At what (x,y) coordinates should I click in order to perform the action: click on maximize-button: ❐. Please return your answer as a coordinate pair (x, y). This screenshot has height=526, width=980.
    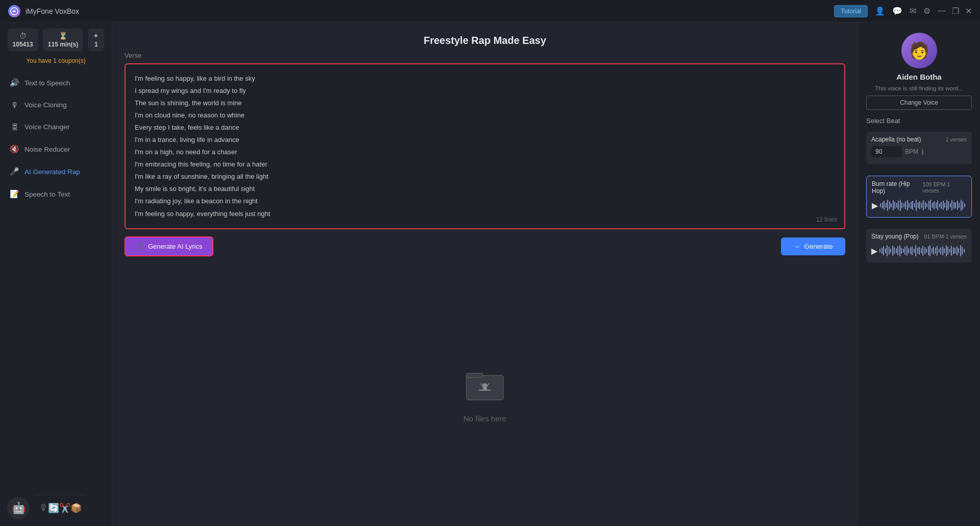
    Looking at the image, I should click on (955, 11).